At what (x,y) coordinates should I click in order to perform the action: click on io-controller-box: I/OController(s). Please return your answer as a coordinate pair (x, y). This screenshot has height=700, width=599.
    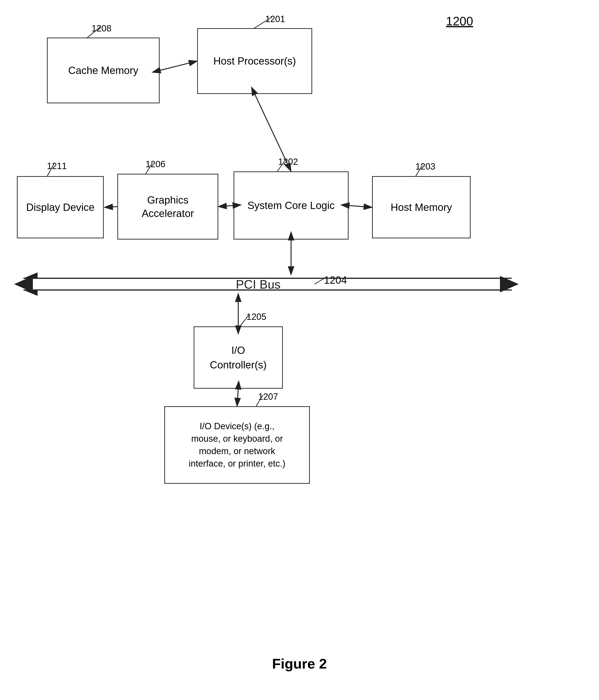
    Looking at the image, I should click on (238, 357).